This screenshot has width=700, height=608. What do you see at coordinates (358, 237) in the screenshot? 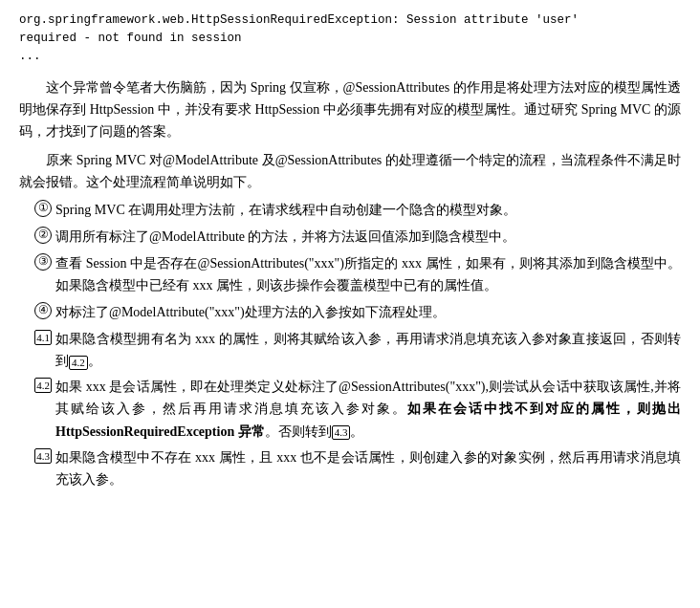
I see `list-item-2: ② 调用所有标注了@ModelAttribute 的方法，并将方法返回值添加到隐…` at bounding box center [358, 237].